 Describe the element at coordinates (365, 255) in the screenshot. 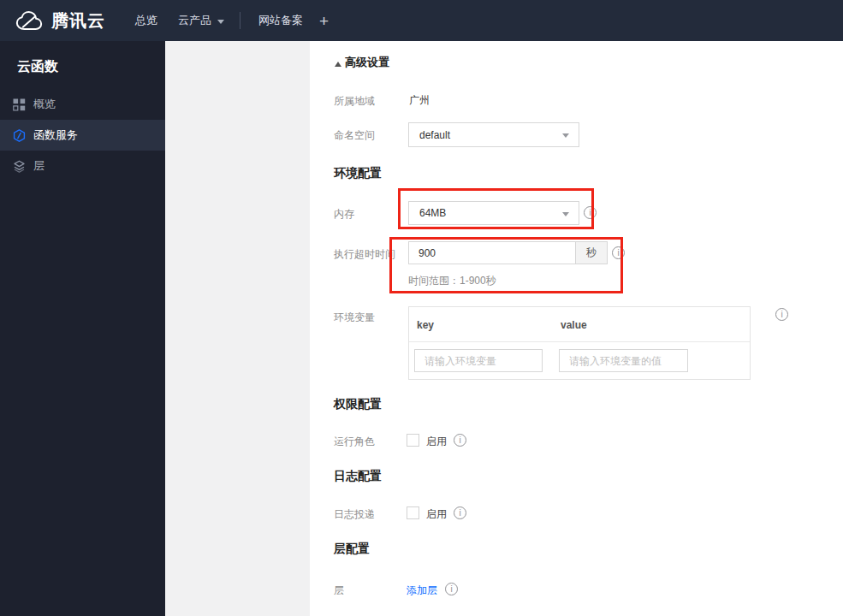

I see `timeout-label: 执行超时时间` at that location.